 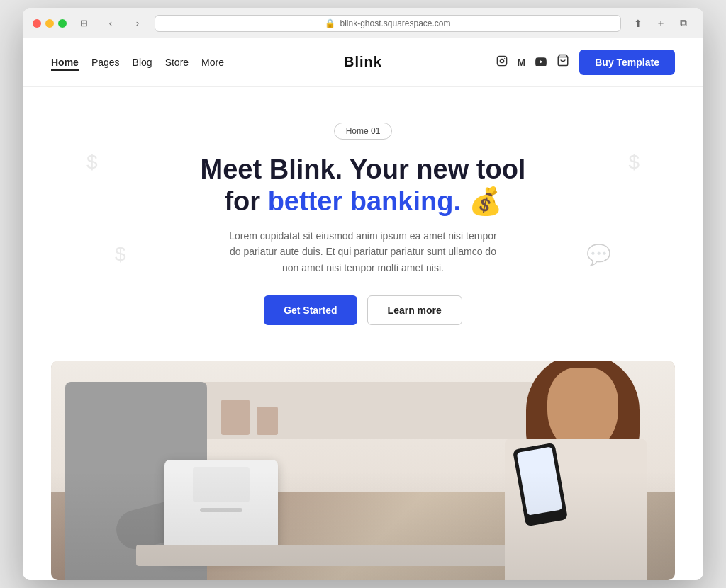 I want to click on hero-title-blue: better banking., so click(x=364, y=201).